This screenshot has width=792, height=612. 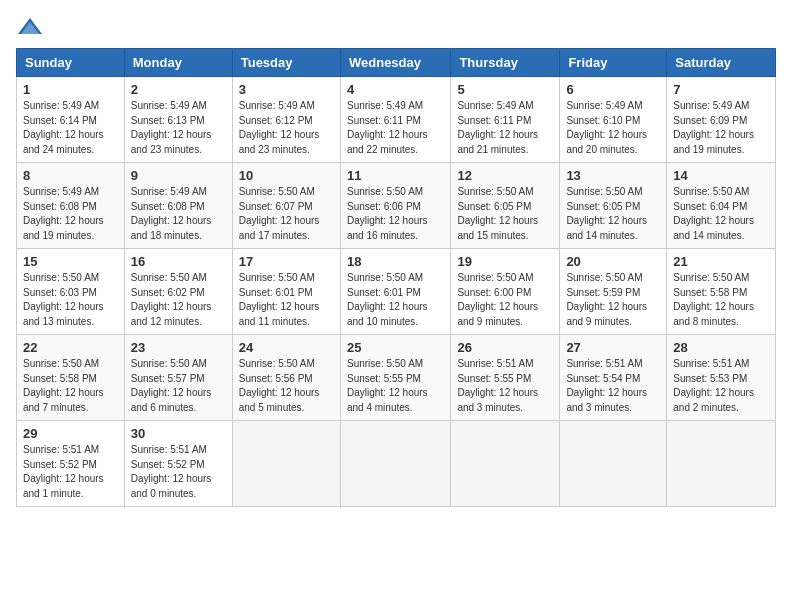 What do you see at coordinates (396, 176) in the screenshot?
I see `day-number: 11` at bounding box center [396, 176].